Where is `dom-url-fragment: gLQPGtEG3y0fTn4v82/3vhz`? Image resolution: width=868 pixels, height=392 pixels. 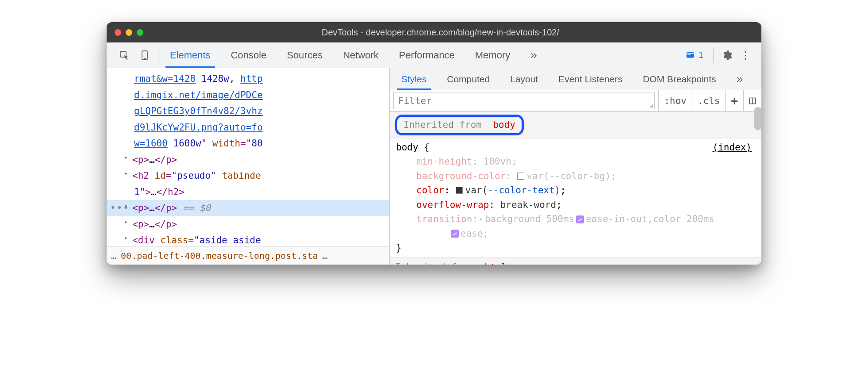 dom-url-fragment: gLQPGtEG3y0fTn4v82/3vhz is located at coordinates (198, 111).